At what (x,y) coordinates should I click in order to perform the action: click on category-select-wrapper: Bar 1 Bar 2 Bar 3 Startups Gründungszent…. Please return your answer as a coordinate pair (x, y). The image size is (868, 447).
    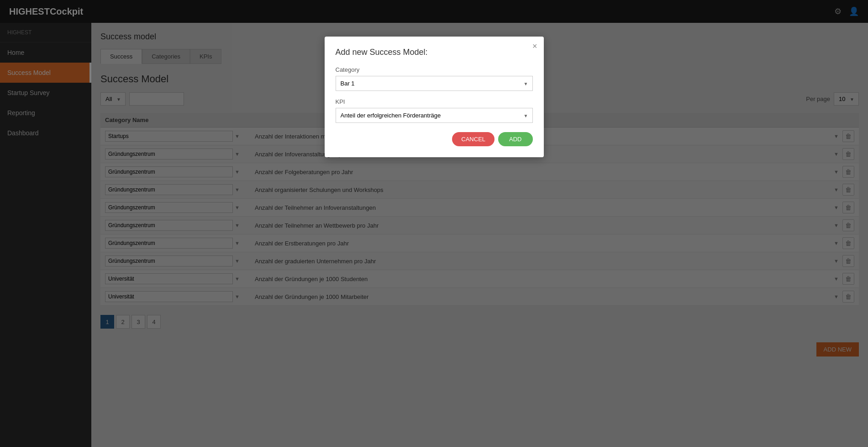
    Looking at the image, I should click on (434, 83).